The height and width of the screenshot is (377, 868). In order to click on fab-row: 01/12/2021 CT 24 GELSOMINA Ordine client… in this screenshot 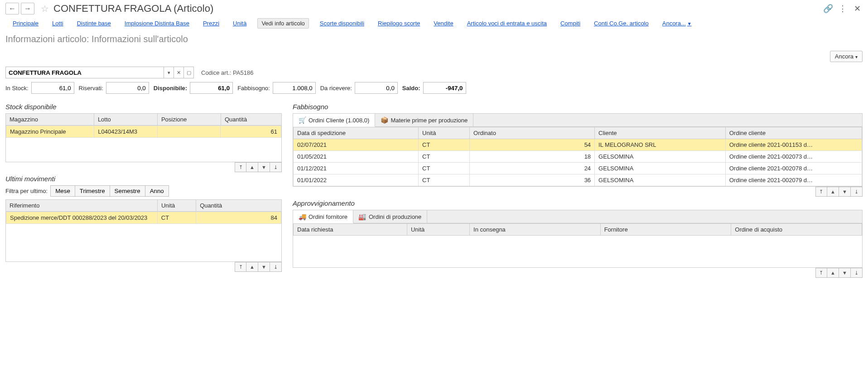, I will do `click(578, 169)`.